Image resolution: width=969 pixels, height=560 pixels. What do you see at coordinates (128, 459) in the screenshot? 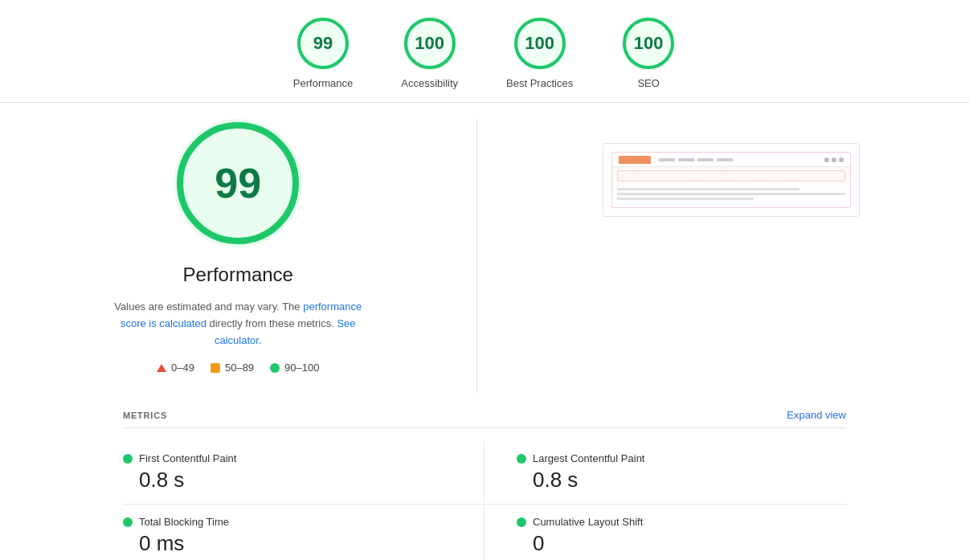
I see `metric-fcp-dot` at bounding box center [128, 459].